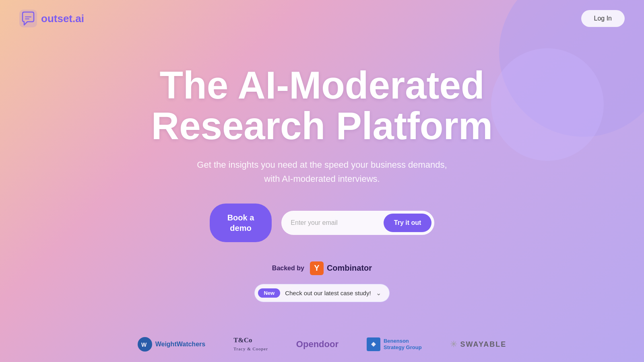 Image resolution: width=644 pixels, height=362 pixels. What do you see at coordinates (322, 19) in the screenshot?
I see `navbar: outset.ai Log In` at bounding box center [322, 19].